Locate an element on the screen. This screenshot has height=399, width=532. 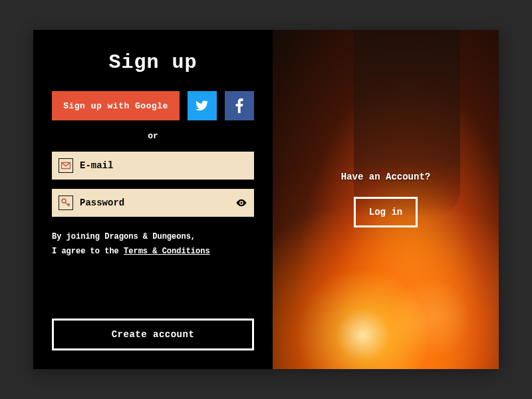
eye-icon is located at coordinates (241, 203).